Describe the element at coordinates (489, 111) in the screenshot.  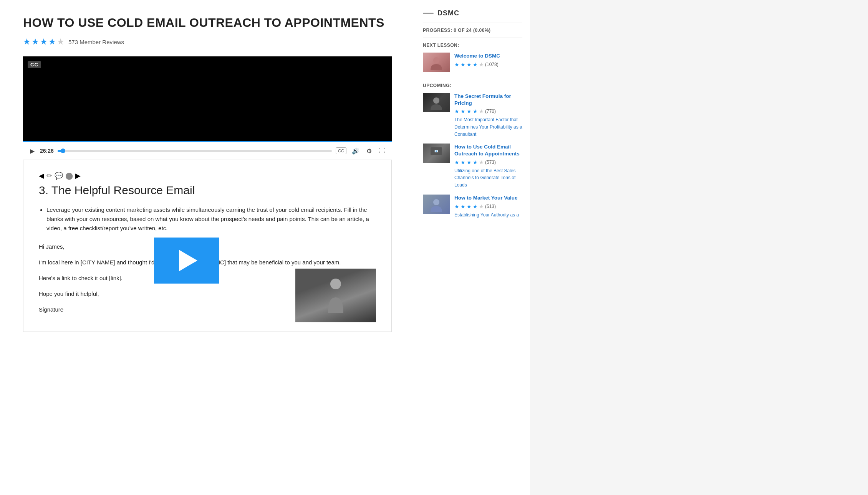
I see `upcoming-stars-0: ★ ★ ★ ★ ★ (770)` at that location.